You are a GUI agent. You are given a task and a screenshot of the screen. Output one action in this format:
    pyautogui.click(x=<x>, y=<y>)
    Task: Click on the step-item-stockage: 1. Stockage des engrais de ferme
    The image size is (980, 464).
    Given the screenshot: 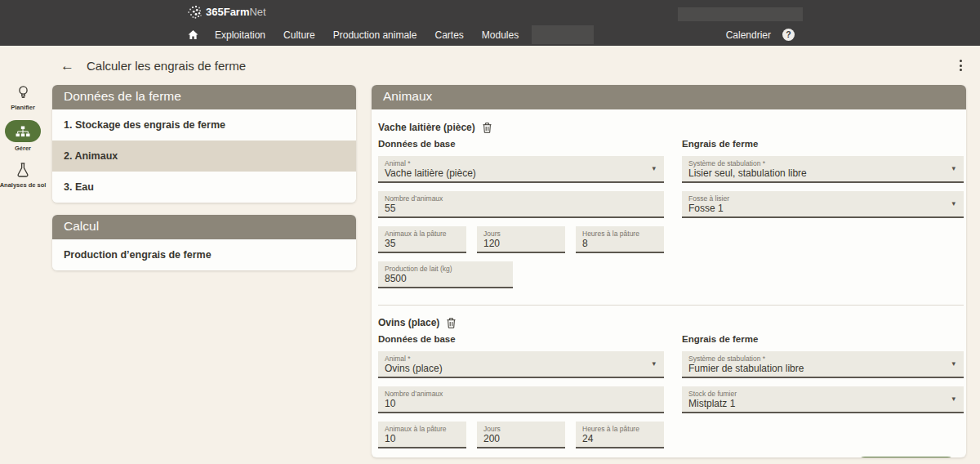 What is the action you would take?
    pyautogui.click(x=204, y=125)
    